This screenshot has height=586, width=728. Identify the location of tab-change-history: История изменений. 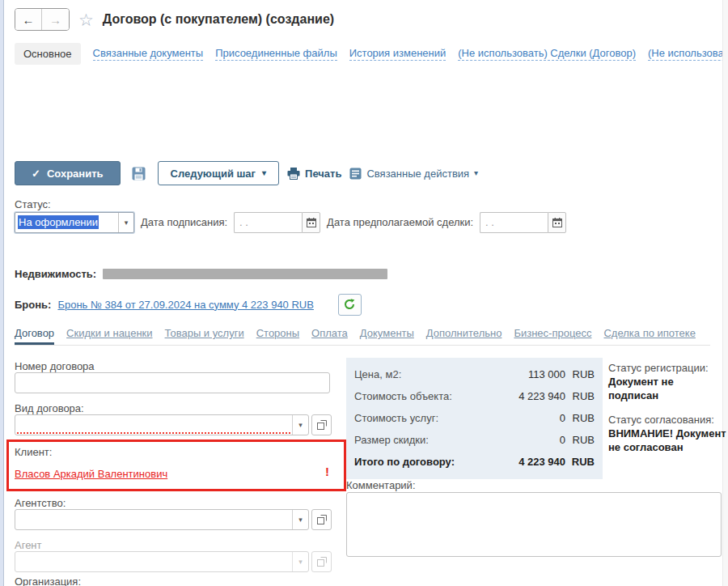
(398, 53).